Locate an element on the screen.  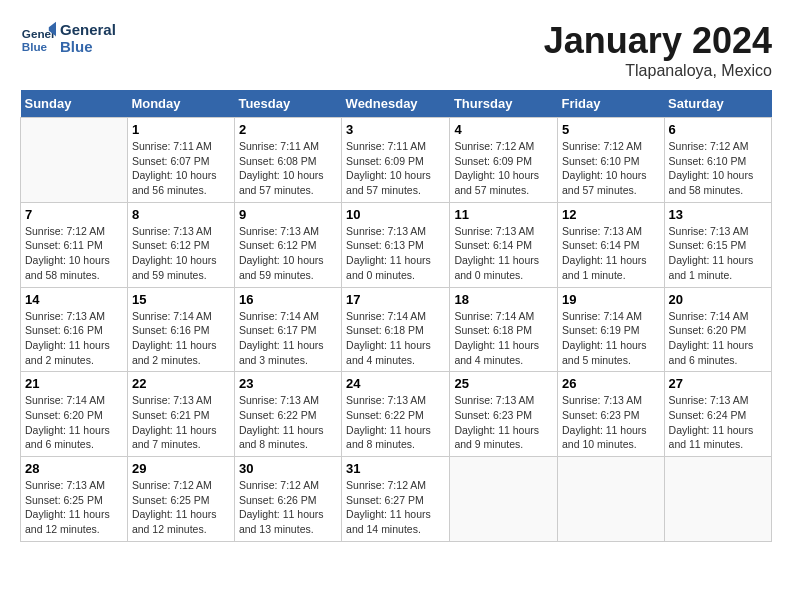
day-number: 4 is located at coordinates (504, 130).